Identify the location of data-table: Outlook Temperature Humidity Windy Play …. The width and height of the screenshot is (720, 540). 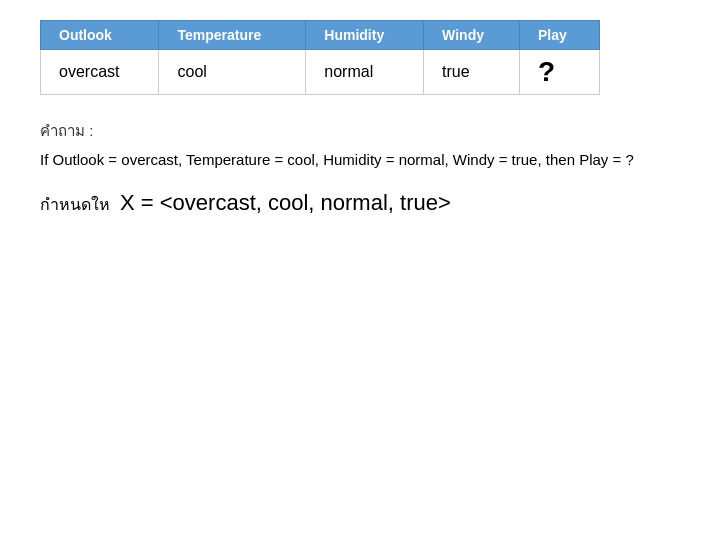
(320, 58).